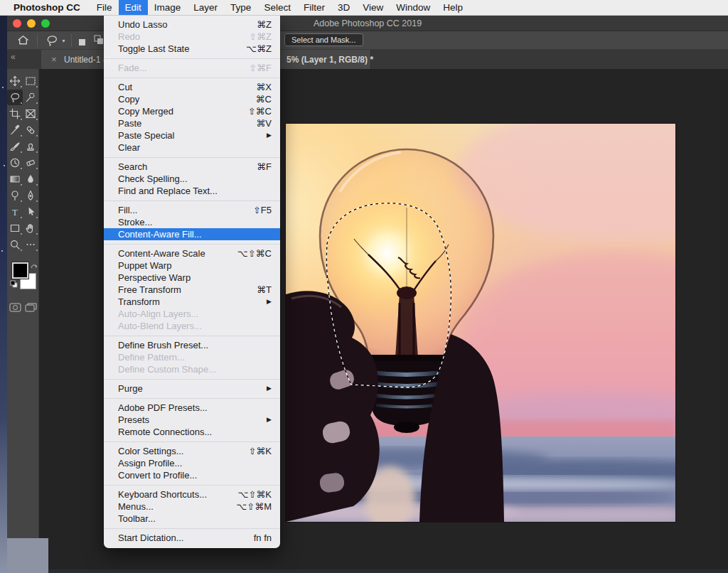  What do you see at coordinates (192, 495) in the screenshot?
I see `menu-item-keyboard-shortcuts: Keyboard Shortcuts...⌥⇧⌘K` at bounding box center [192, 495].